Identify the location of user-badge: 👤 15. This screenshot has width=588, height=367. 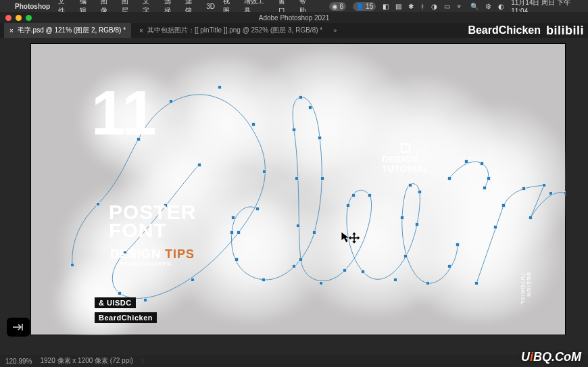
(364, 7).